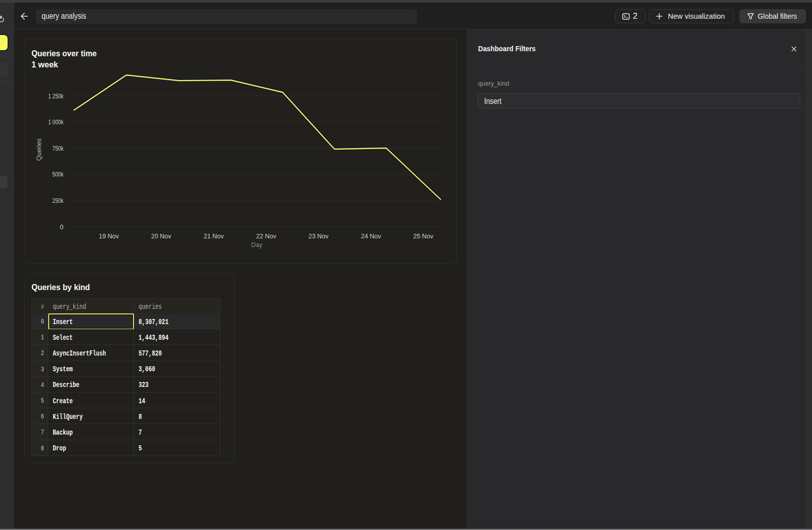 The width and height of the screenshot is (812, 530). I want to click on svg-text: Queries, so click(39, 150).